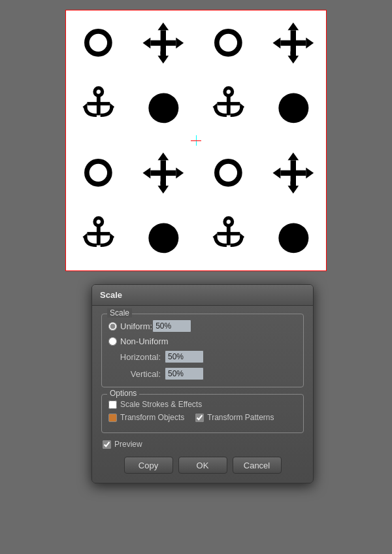  I want to click on uniform-row: Uniform:, so click(203, 326).